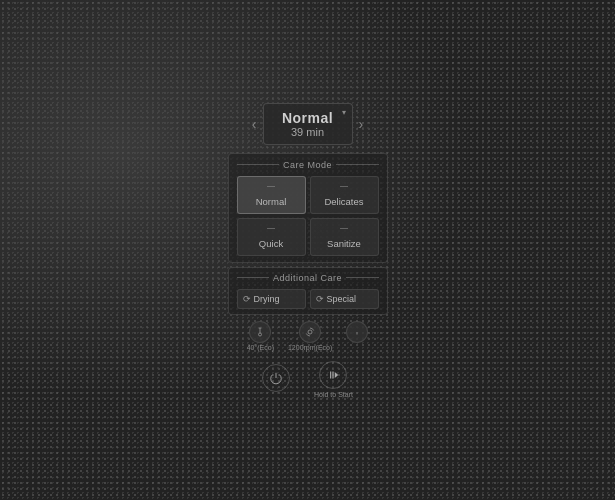 Image resolution: width=615 pixels, height=500 pixels. I want to click on delicates-label: Delicates, so click(344, 202).